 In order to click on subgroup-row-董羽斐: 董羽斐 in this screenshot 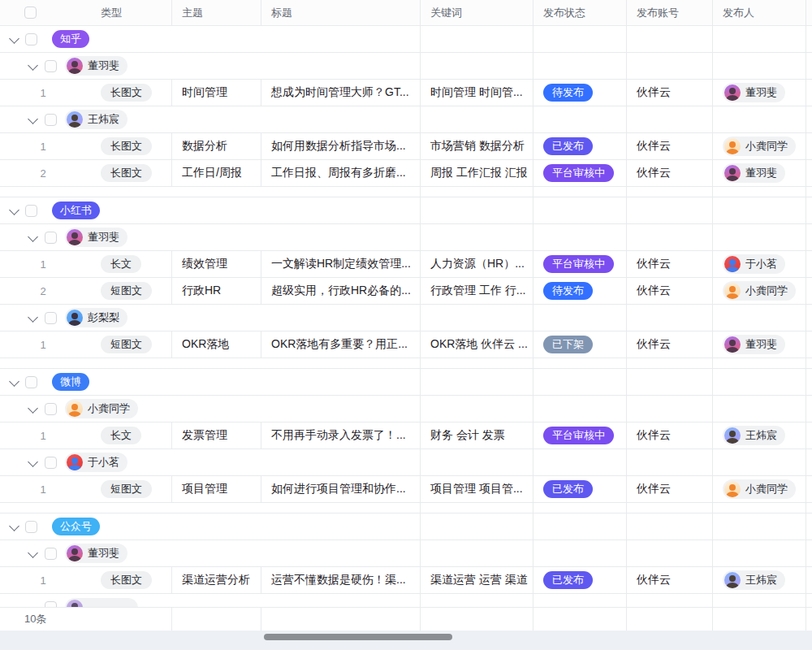, I will do `click(406, 67)`.